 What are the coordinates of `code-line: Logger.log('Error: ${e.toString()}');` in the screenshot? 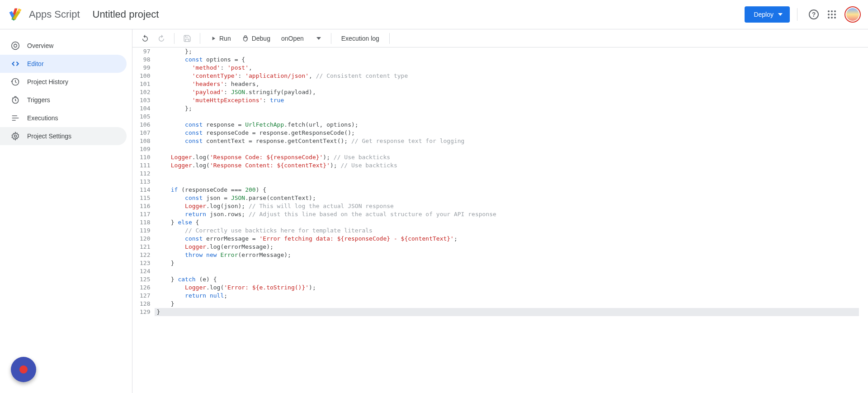 It's located at (507, 288).